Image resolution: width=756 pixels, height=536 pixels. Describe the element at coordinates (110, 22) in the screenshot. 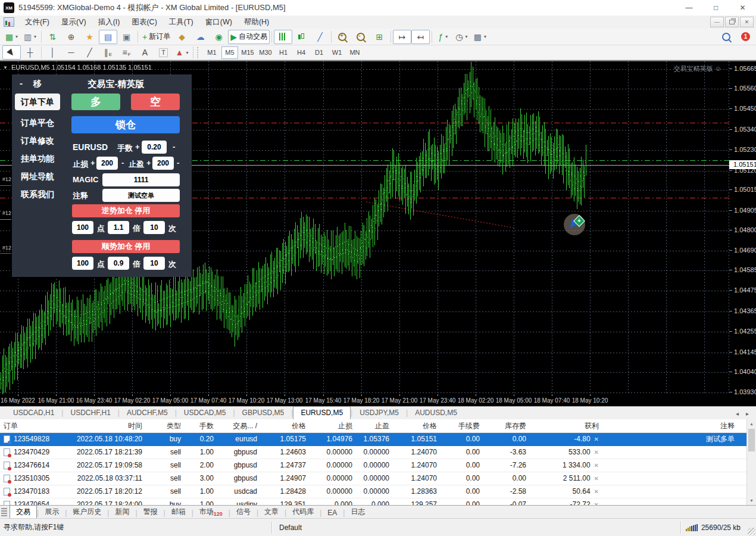

I see `menu-item-2: 插入(I)` at that location.